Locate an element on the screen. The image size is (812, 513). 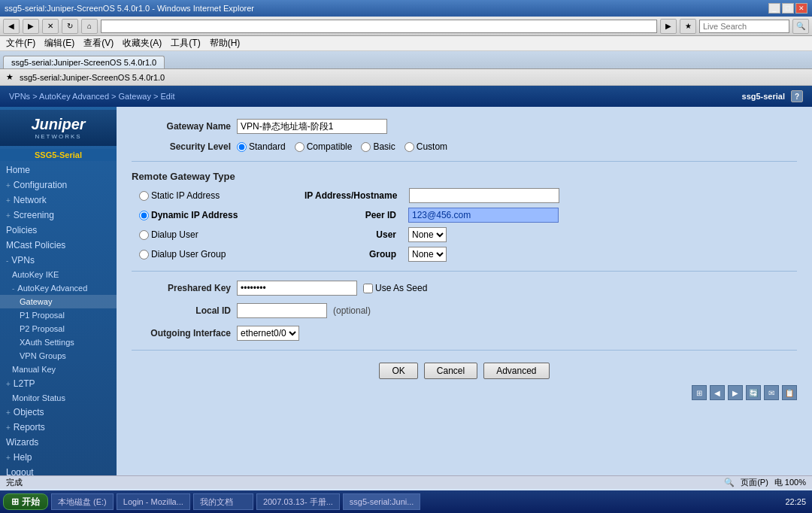
sidebar-item-l2tp: + L2TP is located at coordinates (59, 384).